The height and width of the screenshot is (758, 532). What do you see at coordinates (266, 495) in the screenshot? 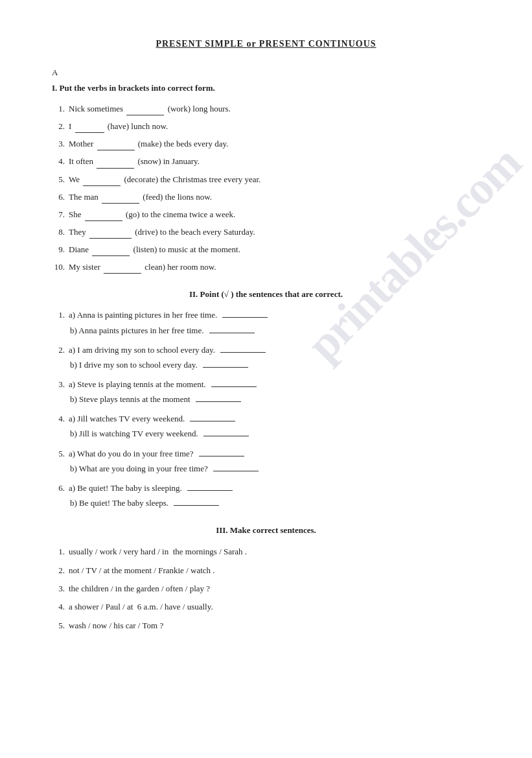
I see `pair-item: 6. a) Be quiet! The baby is sleeping. b)…` at bounding box center [266, 495].